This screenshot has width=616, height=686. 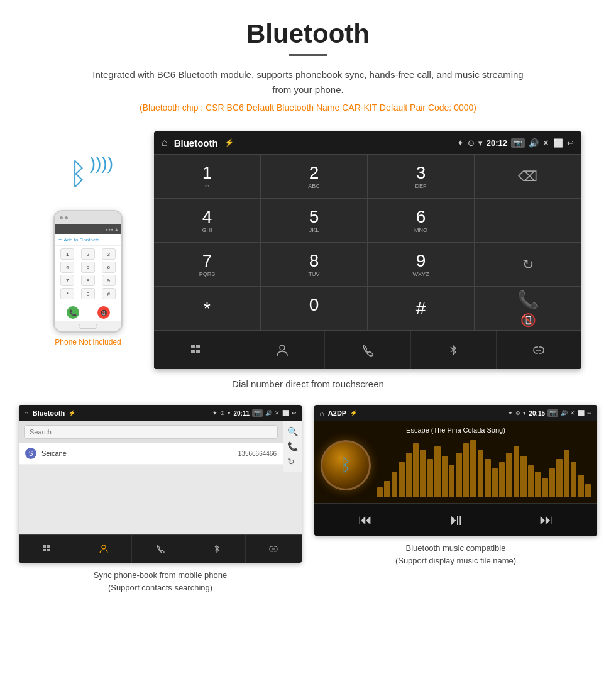 I want to click on dial-cell-refresh: ↻, so click(x=528, y=265).